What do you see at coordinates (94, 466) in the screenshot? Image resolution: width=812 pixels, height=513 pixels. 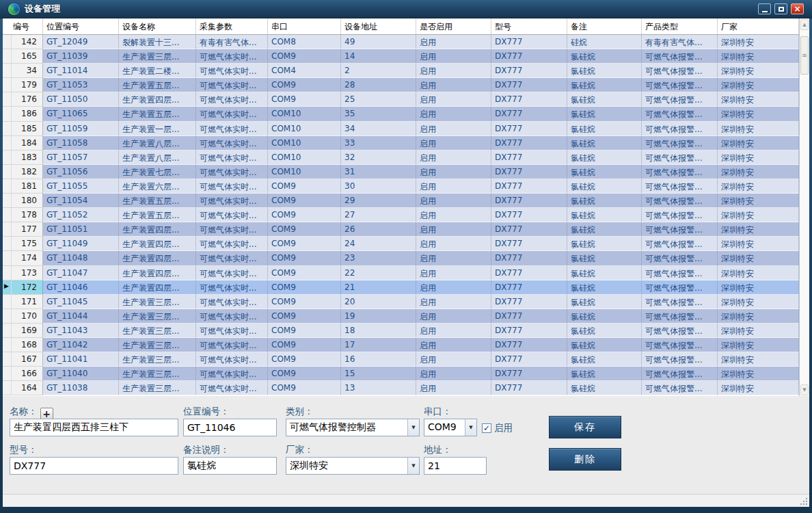 I see `model-input` at bounding box center [94, 466].